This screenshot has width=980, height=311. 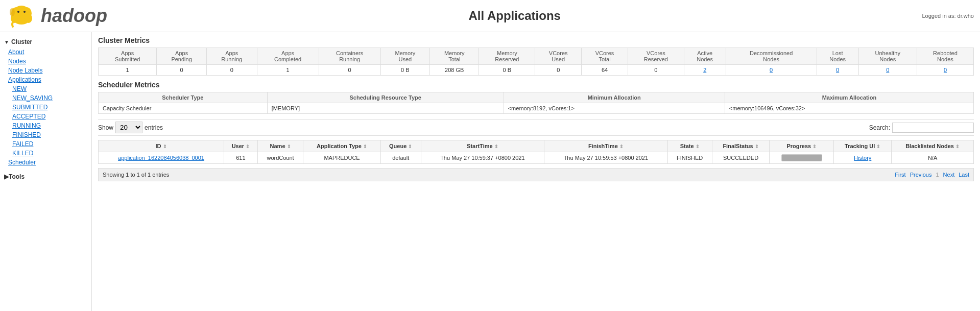 What do you see at coordinates (536, 85) in the screenshot?
I see `scheduler-metrics-title: Scheduler Metrics` at bounding box center [536, 85].